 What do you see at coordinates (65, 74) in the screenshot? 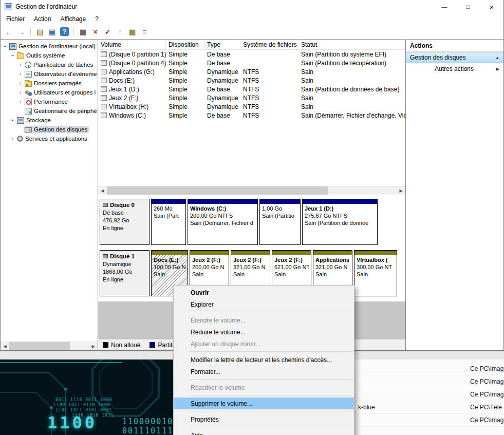
I see `tree-item-label: Observateur d'événeme` at bounding box center [65, 74].